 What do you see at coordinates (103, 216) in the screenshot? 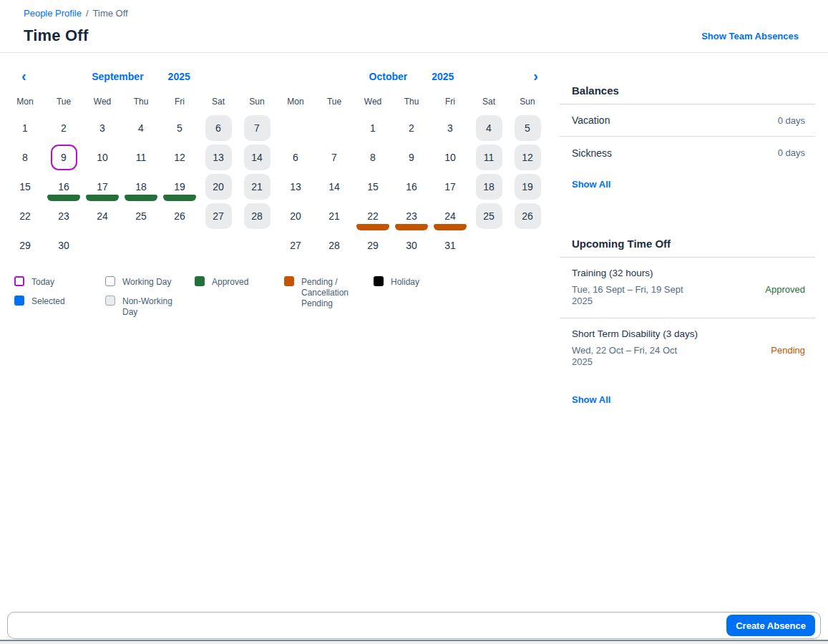
I see `day-number: 24` at bounding box center [103, 216].